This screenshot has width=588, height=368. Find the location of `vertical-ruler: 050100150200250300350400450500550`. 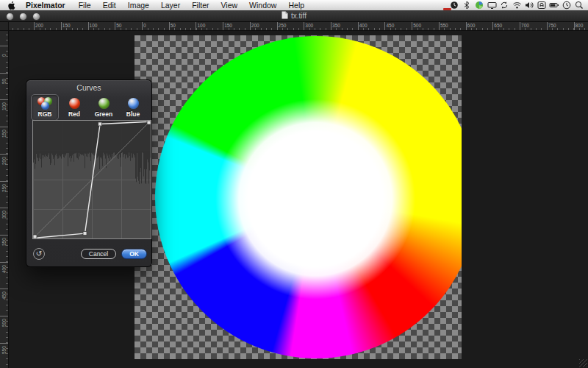

vertical-ruler: 050100150200250300350400450500550 is located at coordinates (4, 199).